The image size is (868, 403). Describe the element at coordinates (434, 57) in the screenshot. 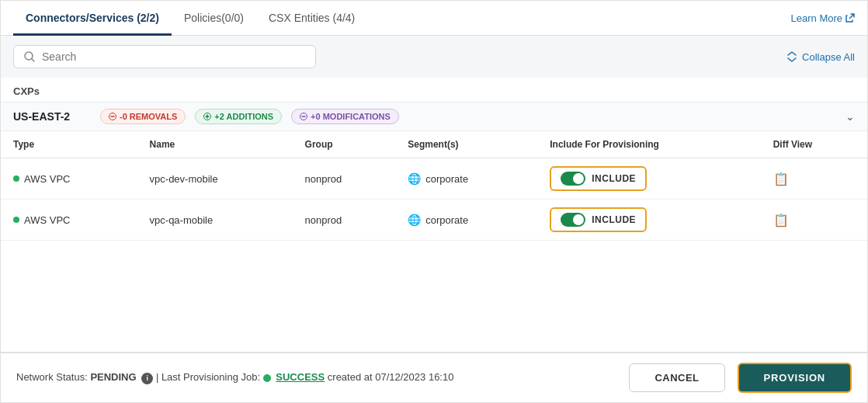

I see `search-bar: Collapse All` at that location.